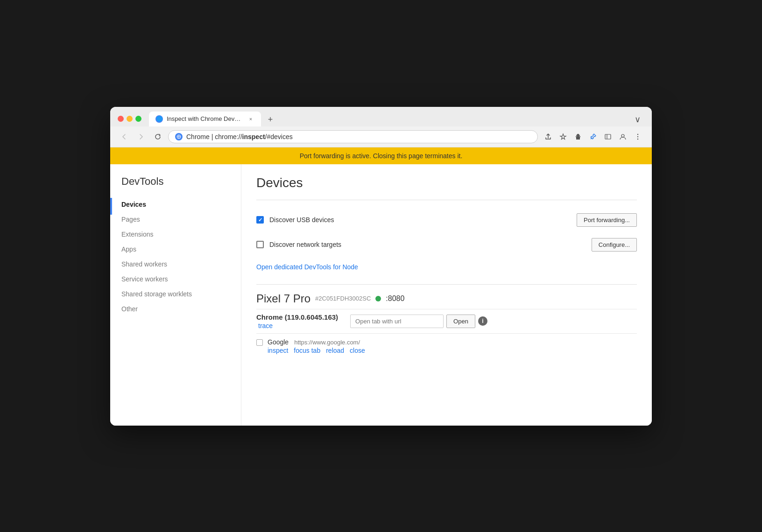 The height and width of the screenshot is (532, 762). Describe the element at coordinates (343, 299) in the screenshot. I see `device-id: #2C051FDH3002SC` at that location.